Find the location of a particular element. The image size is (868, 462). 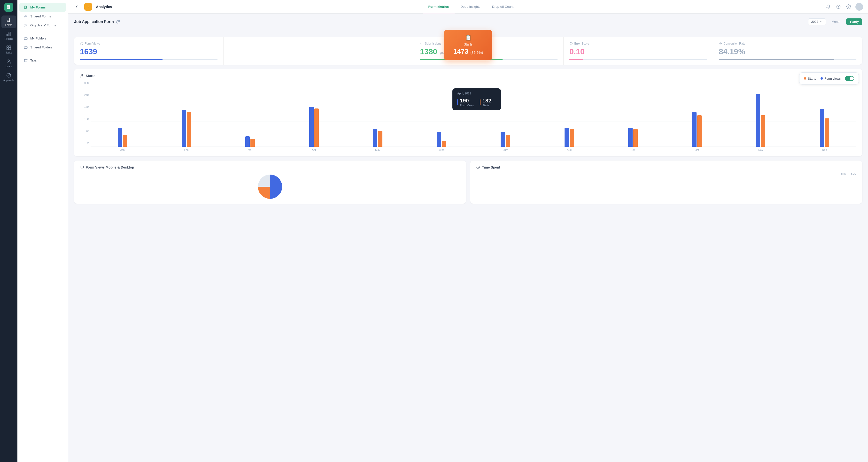

nav-item-shared-folders: Shared Folders is located at coordinates (43, 47).